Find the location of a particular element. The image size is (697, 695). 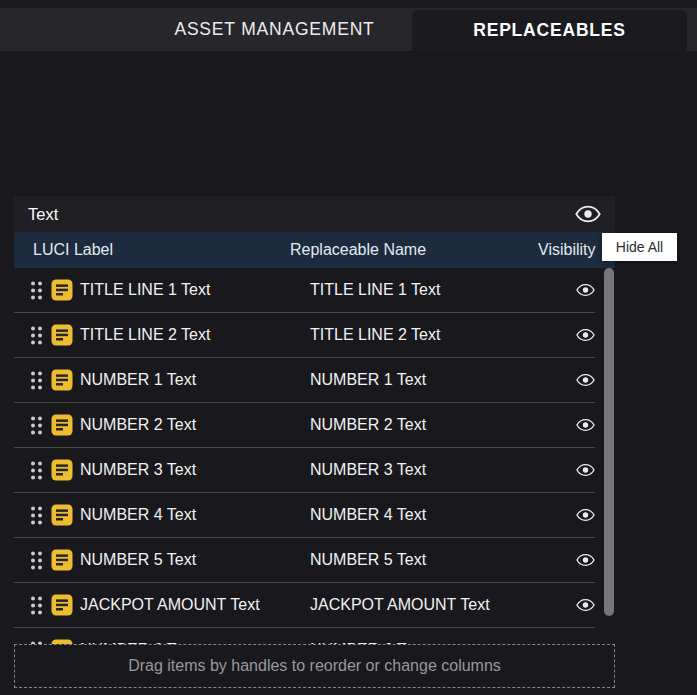

panel-title: Text is located at coordinates (43, 214).